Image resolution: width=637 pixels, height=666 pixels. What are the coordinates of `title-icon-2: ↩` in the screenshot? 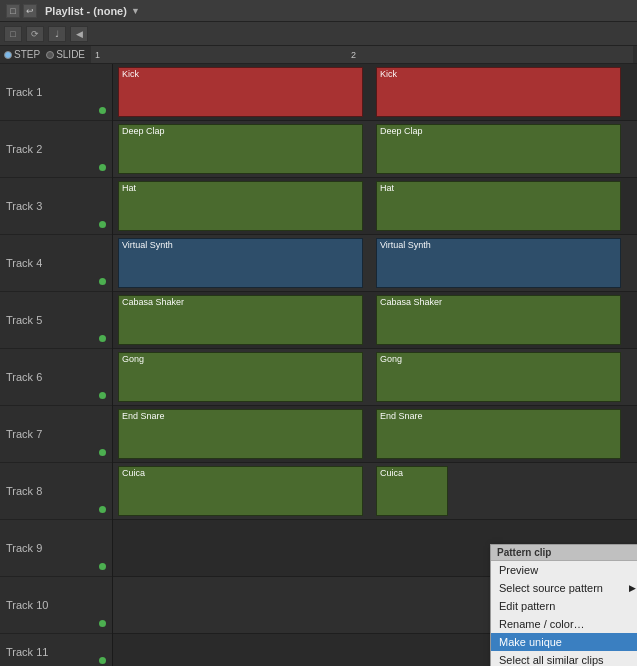 It's located at (30, 11).